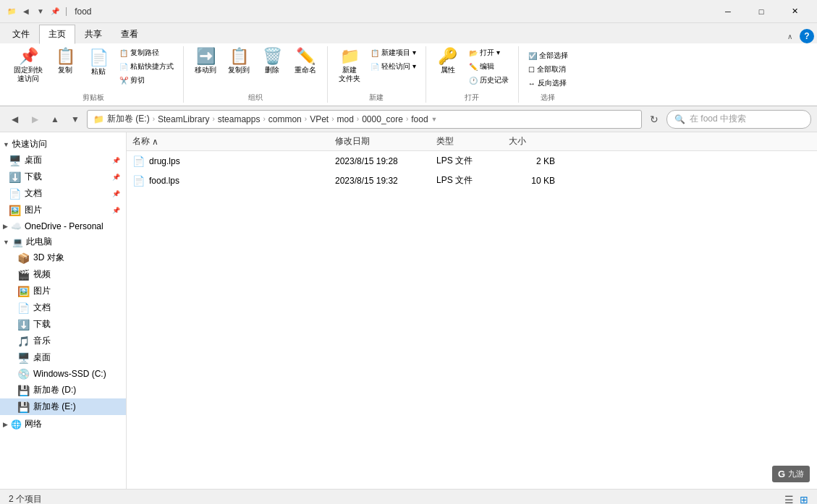 This screenshot has width=817, height=504. I want to click on sidebar-item-documents: 📄 文档 📌, so click(63, 194).